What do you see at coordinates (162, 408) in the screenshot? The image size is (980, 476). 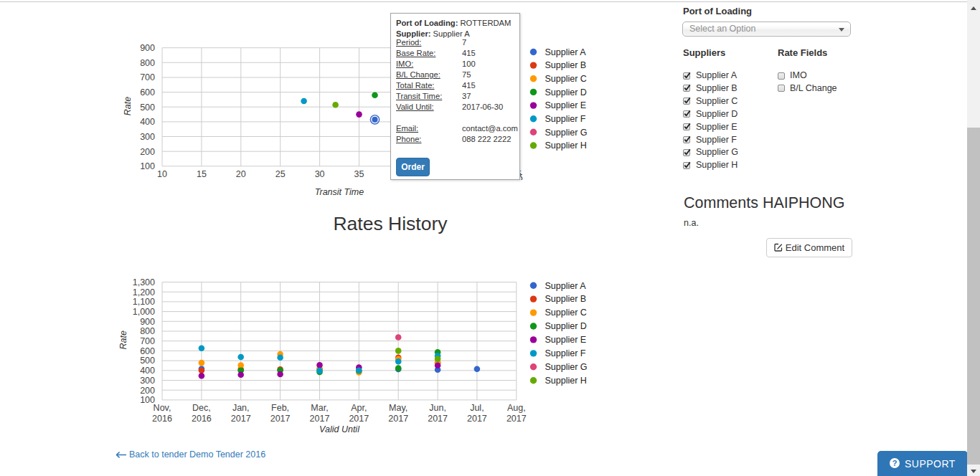 I see `svg-text: Nov,` at bounding box center [162, 408].